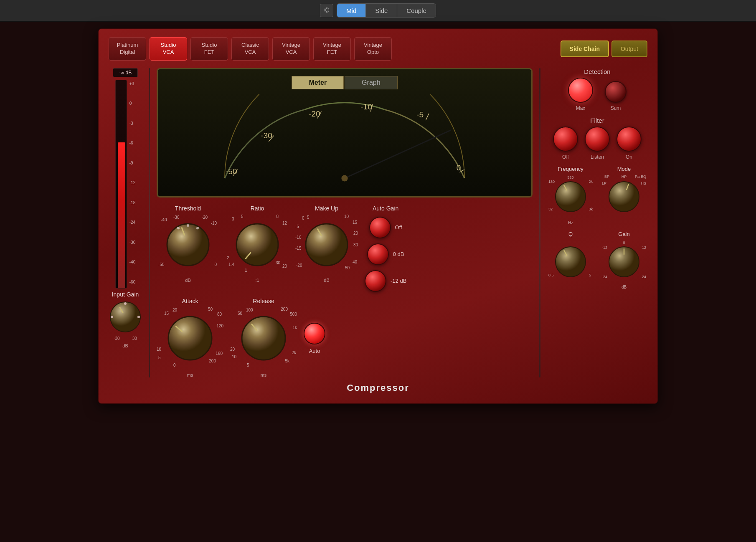 This screenshot has width=756, height=542. What do you see at coordinates (188, 245) in the screenshot?
I see `threshold-knob` at bounding box center [188, 245].